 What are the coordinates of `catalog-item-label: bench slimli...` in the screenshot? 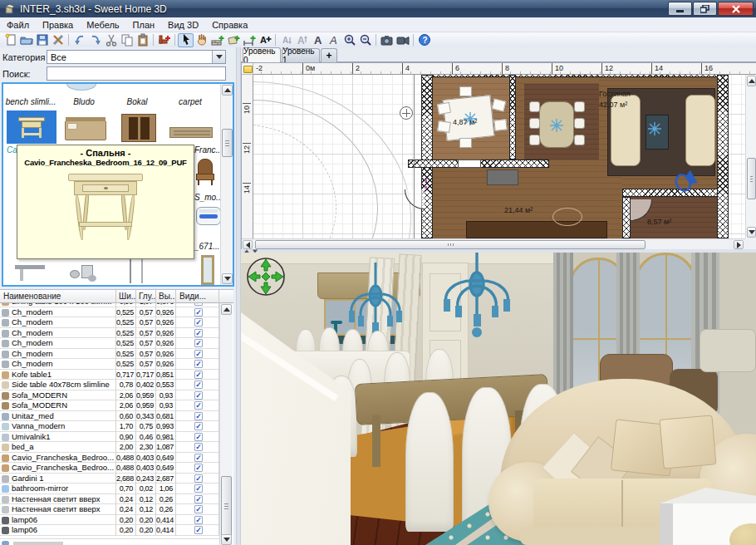 It's located at (31, 101).